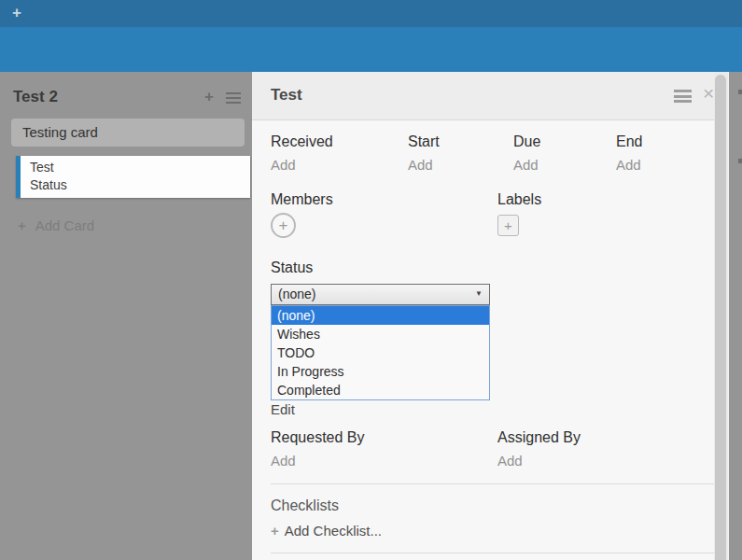 Image resolution: width=742 pixels, height=560 pixels. I want to click on date-field-received: Received Add, so click(302, 153).